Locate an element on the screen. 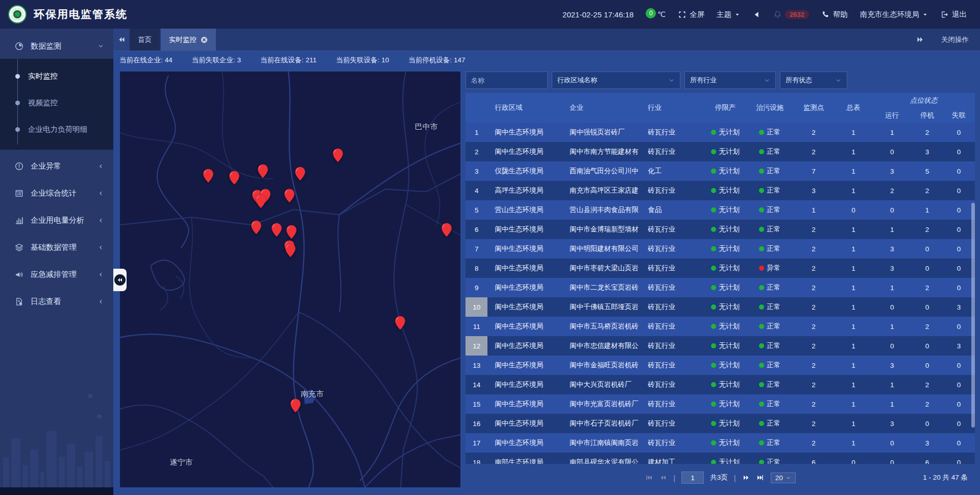 Image resolution: width=980 pixels, height=495 pixels. sidebar-subitem: 实时监控 is located at coordinates (57, 76).